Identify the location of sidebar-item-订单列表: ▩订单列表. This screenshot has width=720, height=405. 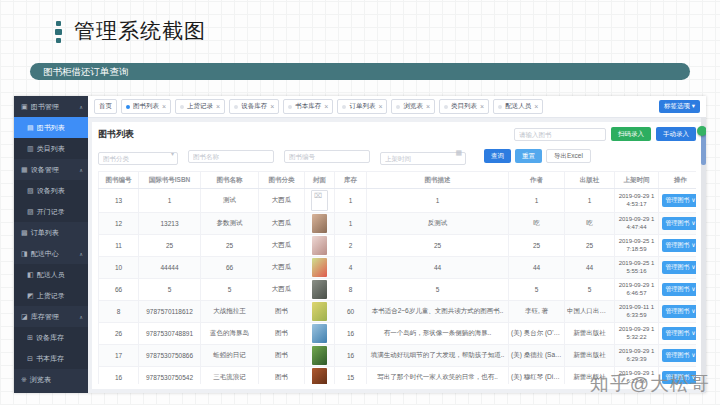
(51, 232).